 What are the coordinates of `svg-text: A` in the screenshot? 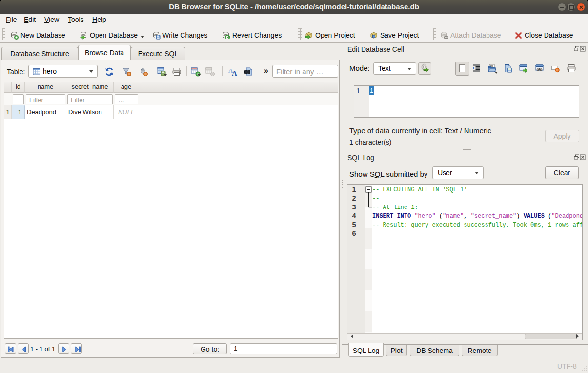 It's located at (234, 73).